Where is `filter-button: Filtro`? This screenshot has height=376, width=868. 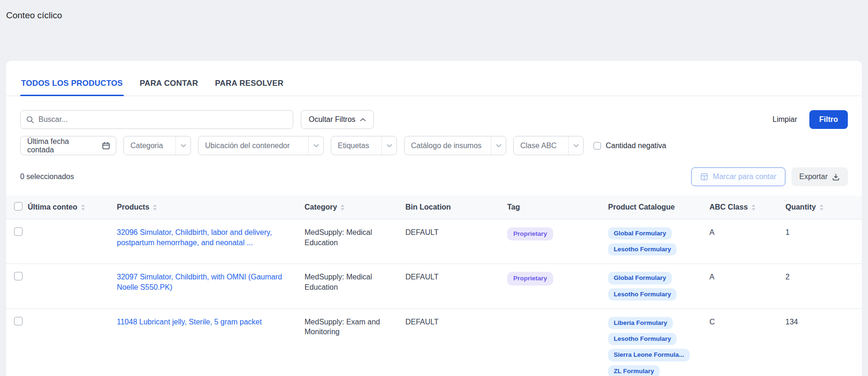
filter-button: Filtro is located at coordinates (829, 120).